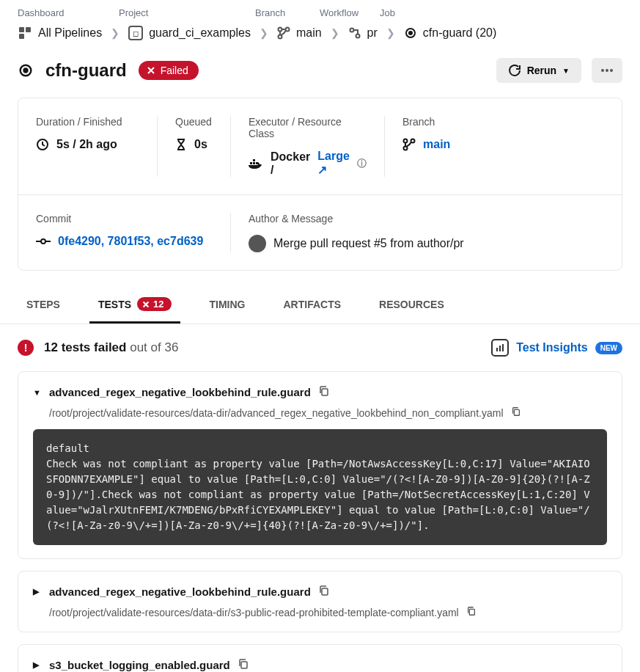 The image size is (640, 672). Describe the element at coordinates (427, 219) in the screenshot. I see `author-label: Author & Message` at that location.